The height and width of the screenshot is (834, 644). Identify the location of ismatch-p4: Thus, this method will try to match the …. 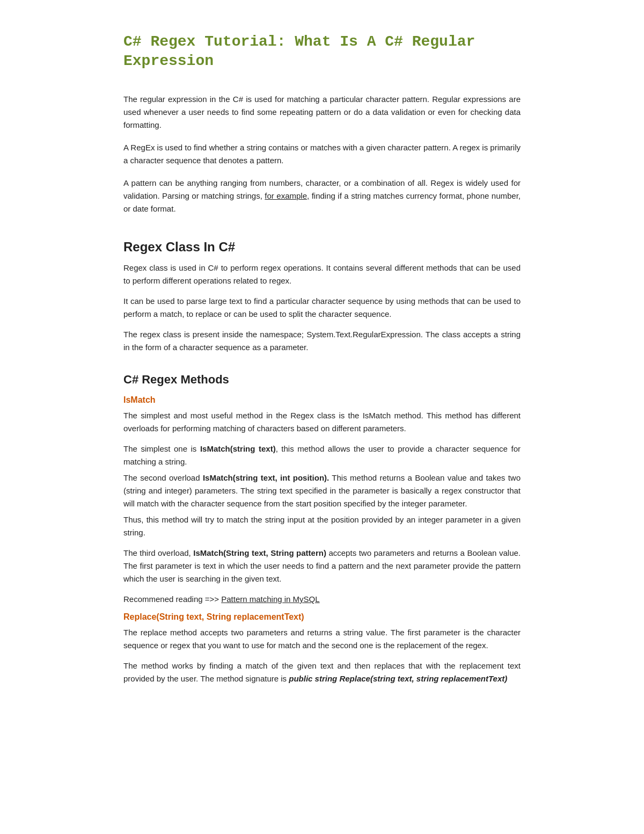
(322, 526).